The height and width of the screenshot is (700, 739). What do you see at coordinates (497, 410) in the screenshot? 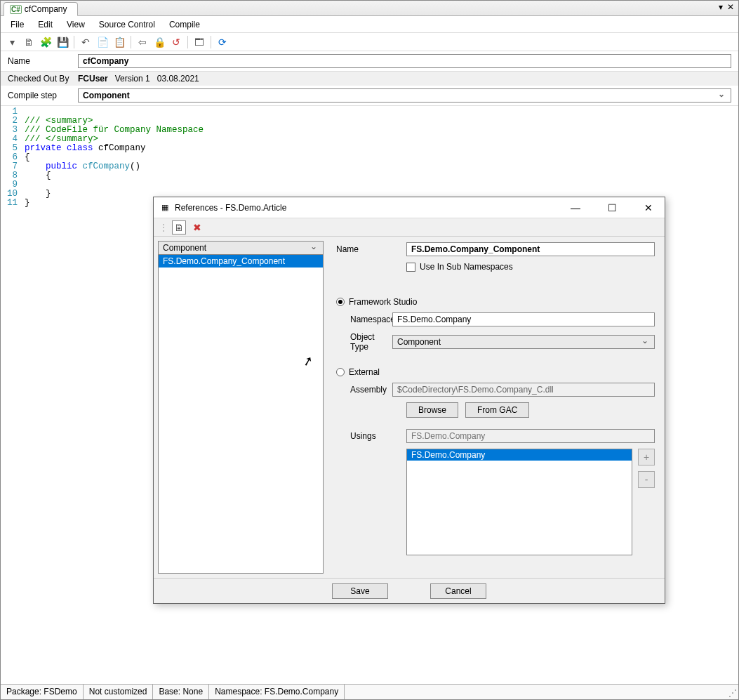
I see `fromgac-button: From GAC` at bounding box center [497, 410].